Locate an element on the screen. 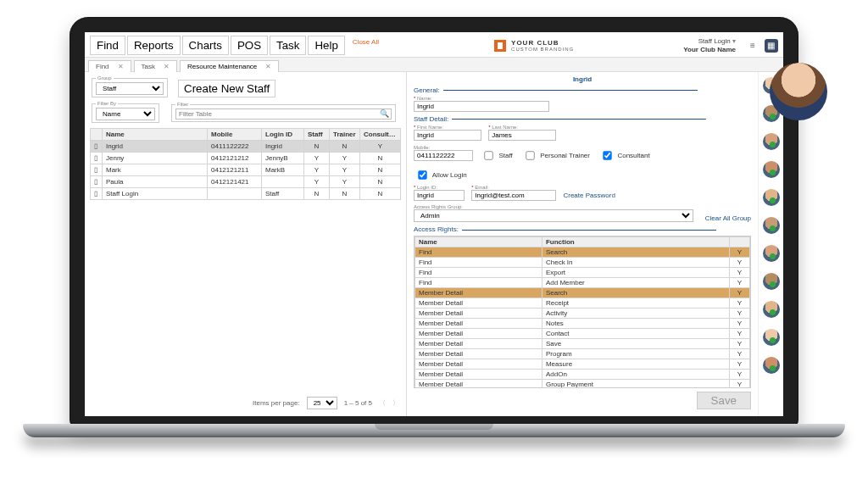  menu-find: Find is located at coordinates (108, 46).